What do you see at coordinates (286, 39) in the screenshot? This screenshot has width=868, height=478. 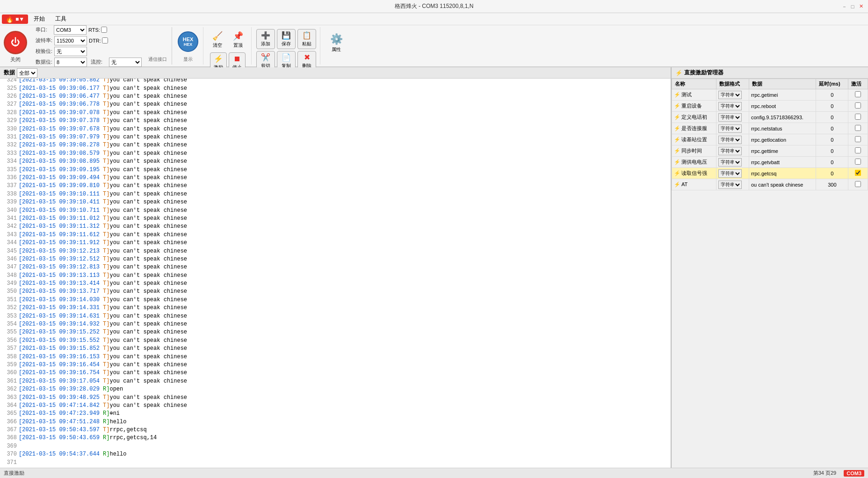 I see `save-button: 💾 保存` at bounding box center [286, 39].